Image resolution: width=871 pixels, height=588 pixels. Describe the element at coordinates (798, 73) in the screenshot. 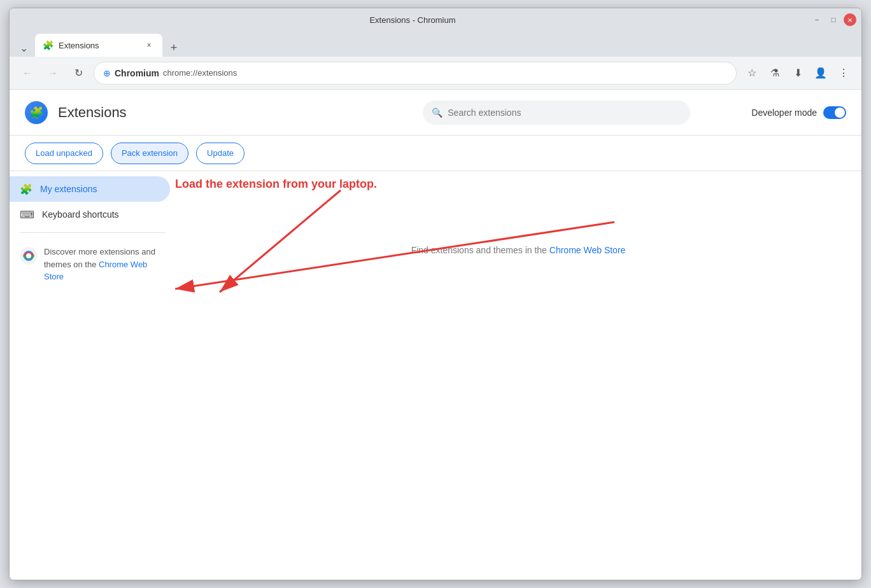

I see `download-button: ⬇` at that location.